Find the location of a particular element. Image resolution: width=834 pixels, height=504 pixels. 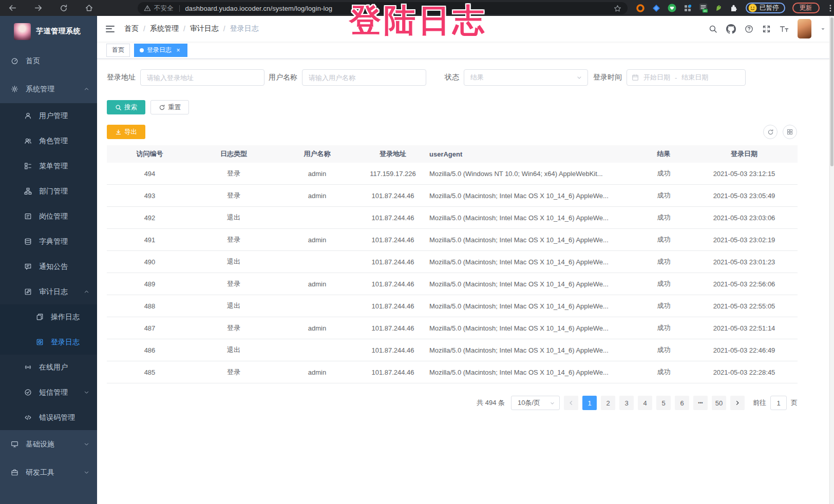

sidebar-item-label: 短信管理 is located at coordinates (53, 393).